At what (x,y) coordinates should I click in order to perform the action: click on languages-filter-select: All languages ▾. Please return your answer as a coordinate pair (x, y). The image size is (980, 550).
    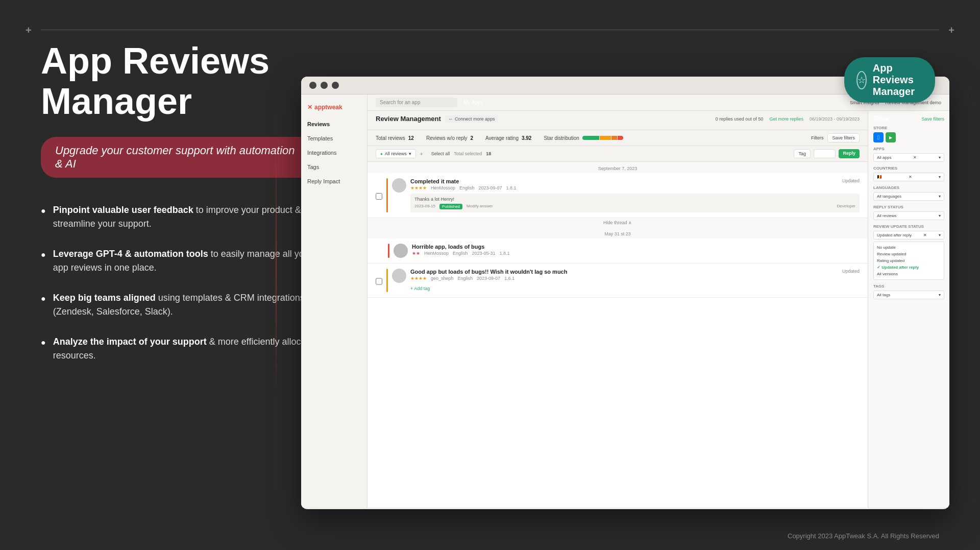
    Looking at the image, I should click on (909, 196).